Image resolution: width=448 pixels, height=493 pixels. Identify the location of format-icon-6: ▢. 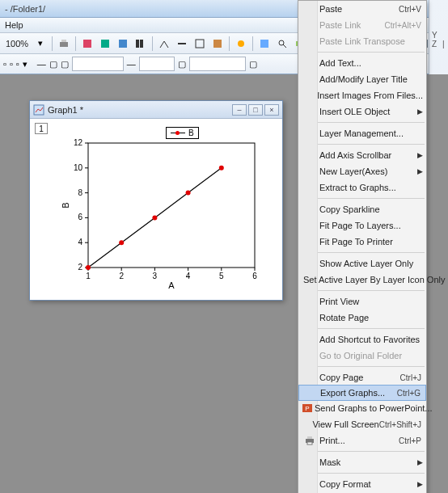
(65, 65).